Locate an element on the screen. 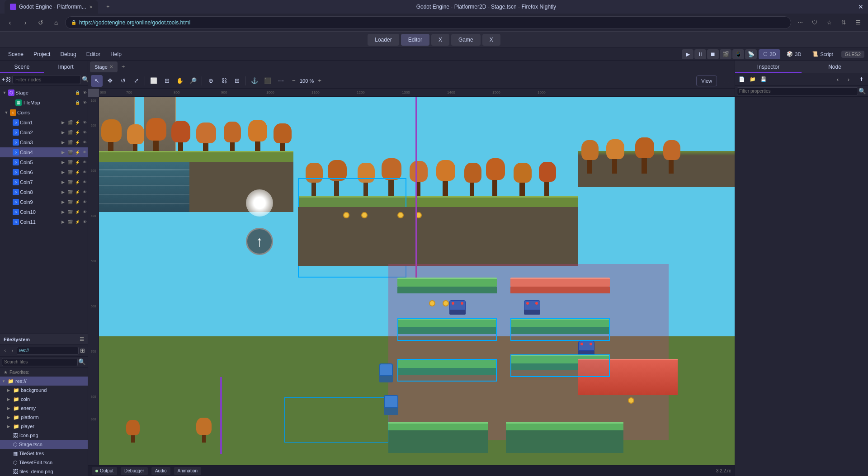 This screenshot has width=868, height=476. tree-item-coin1: ○ Coin1 ▶ 🎬 ⚡ 👁 is located at coordinates (44, 123).